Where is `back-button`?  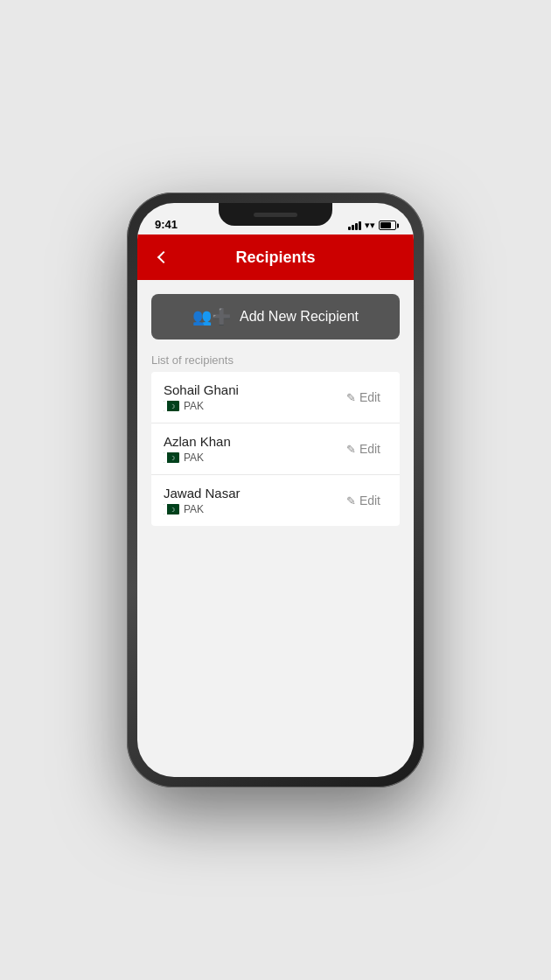 back-button is located at coordinates (164, 257).